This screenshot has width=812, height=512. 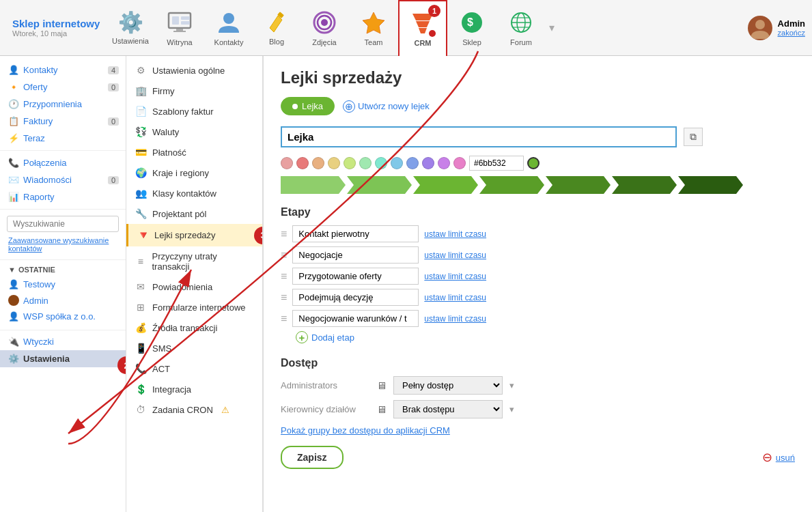 I want to click on copy-button: ⧉, so click(x=693, y=137).